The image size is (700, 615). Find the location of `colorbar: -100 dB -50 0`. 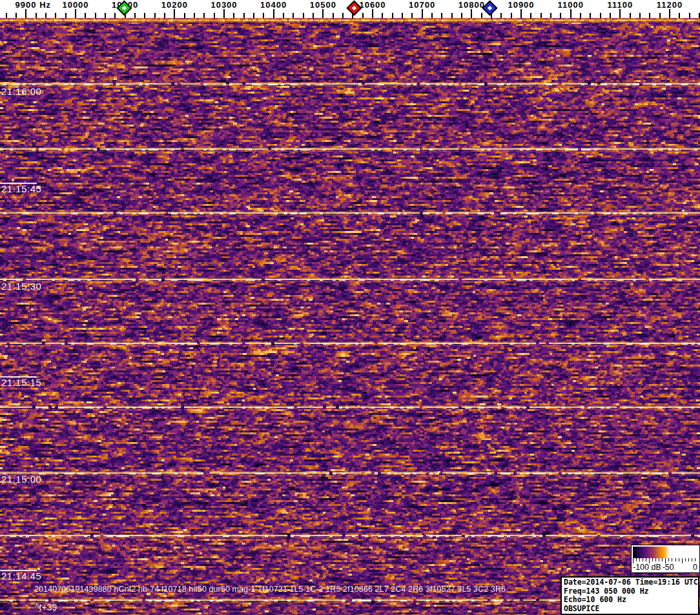

colorbar: -100 dB -50 0 is located at coordinates (665, 559).